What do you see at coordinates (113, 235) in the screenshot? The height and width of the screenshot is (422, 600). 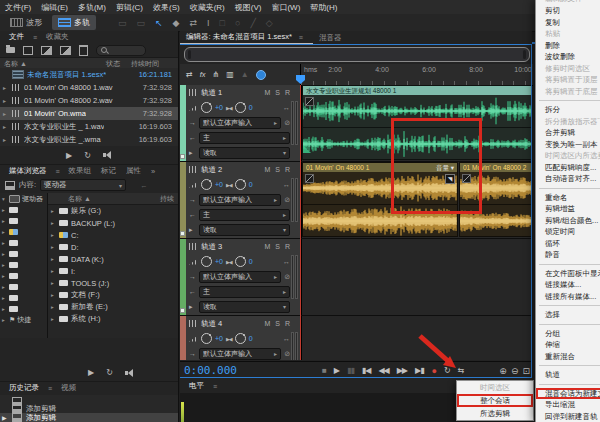 I see `drive-row: ▸C:` at bounding box center [113, 235].